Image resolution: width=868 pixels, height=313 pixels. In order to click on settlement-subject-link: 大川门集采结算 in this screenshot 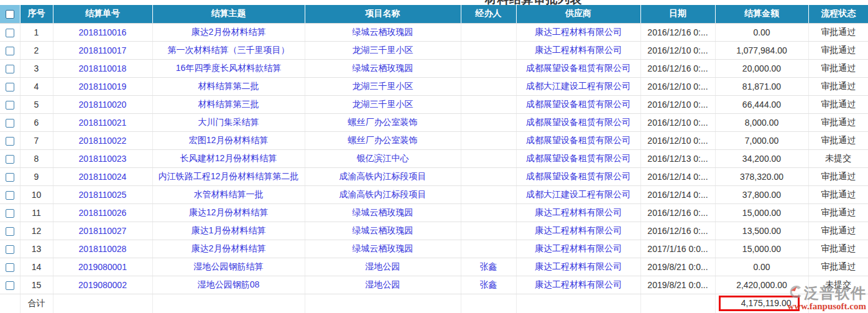, I will do `click(229, 122)`.